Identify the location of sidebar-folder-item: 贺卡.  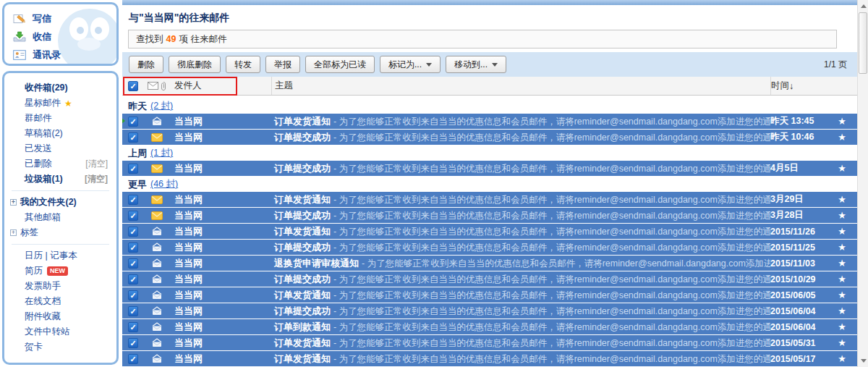
(61, 347).